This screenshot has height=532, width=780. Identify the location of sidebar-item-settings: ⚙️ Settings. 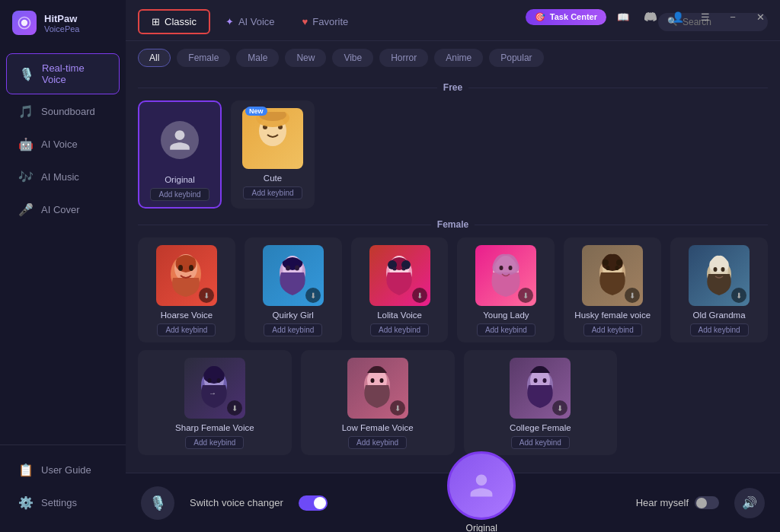
(62, 502).